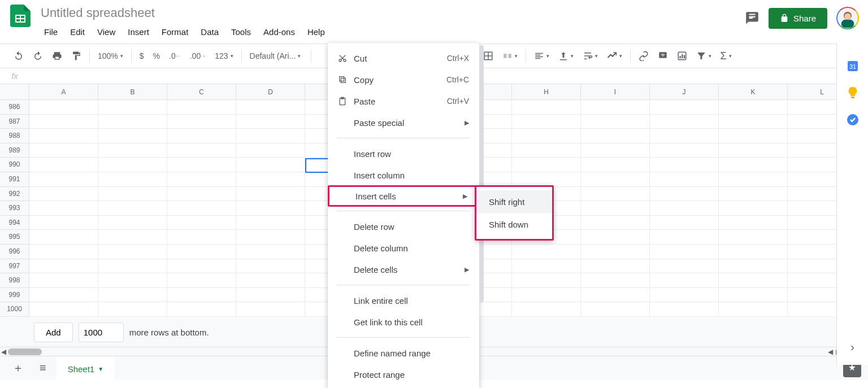  Describe the element at coordinates (514, 202) in the screenshot. I see `shift-right: Shift right` at that location.